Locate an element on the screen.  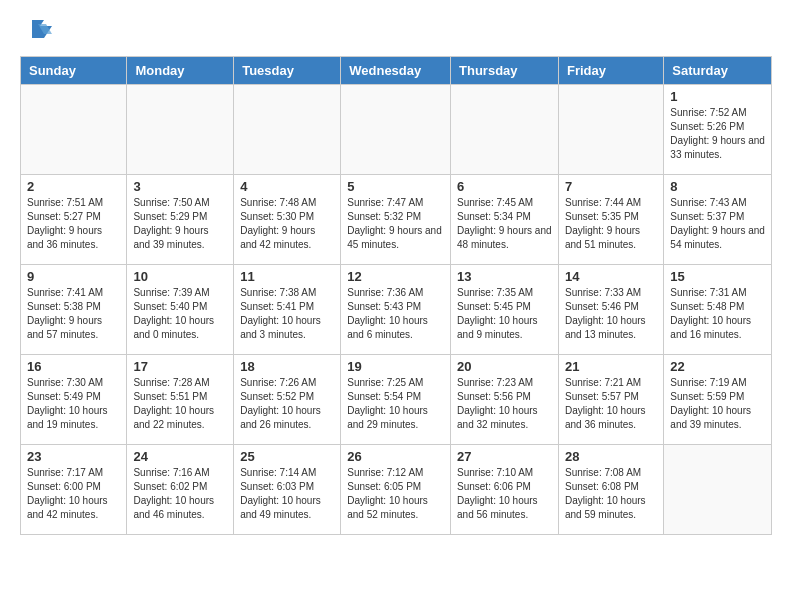
day-info: Sunrise: 7:28 AM Sunset: 5:51 PM Dayligh… is located at coordinates (180, 404).